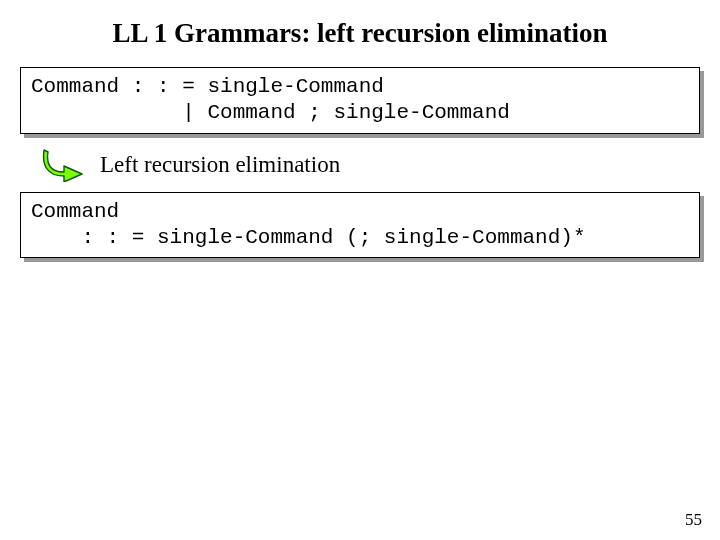 This screenshot has height=540, width=720. Describe the element at coordinates (360, 100) in the screenshot. I see `grammar-before-box: Command : : = single-Command | Command ;…` at that location.